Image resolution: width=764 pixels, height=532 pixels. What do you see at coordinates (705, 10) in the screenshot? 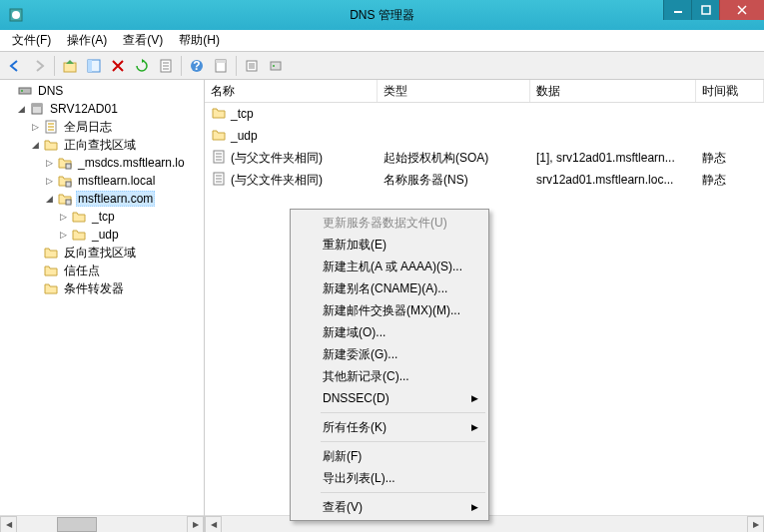
I see `maximize-button` at bounding box center [705, 10].